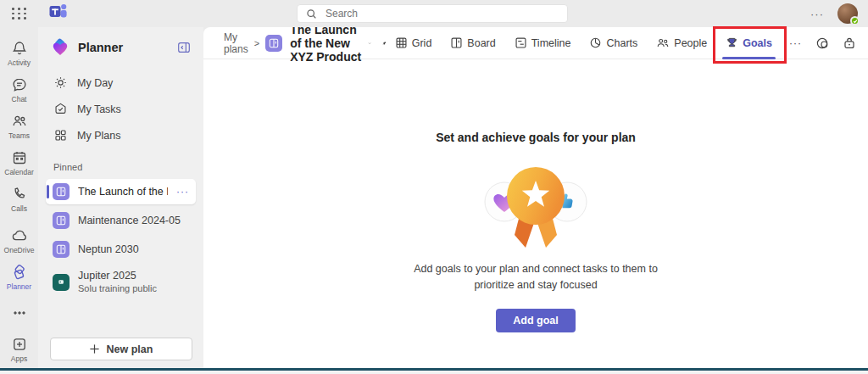 The height and width of the screenshot is (374, 868). Describe the element at coordinates (58, 14) in the screenshot. I see `teams-logo` at that location.